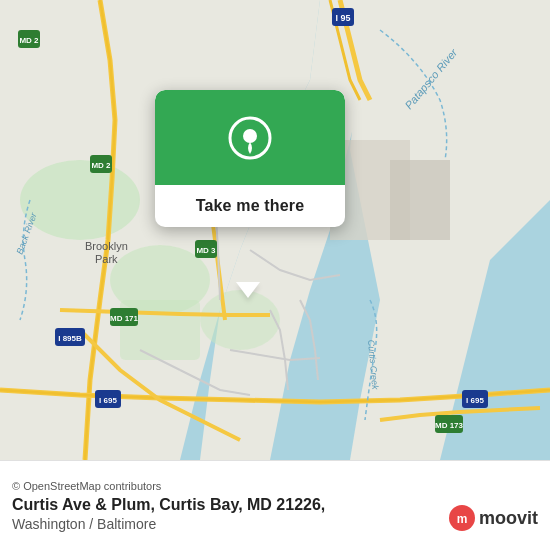 The height and width of the screenshot is (550, 550). I want to click on svg-text: MD 171, so click(124, 318).